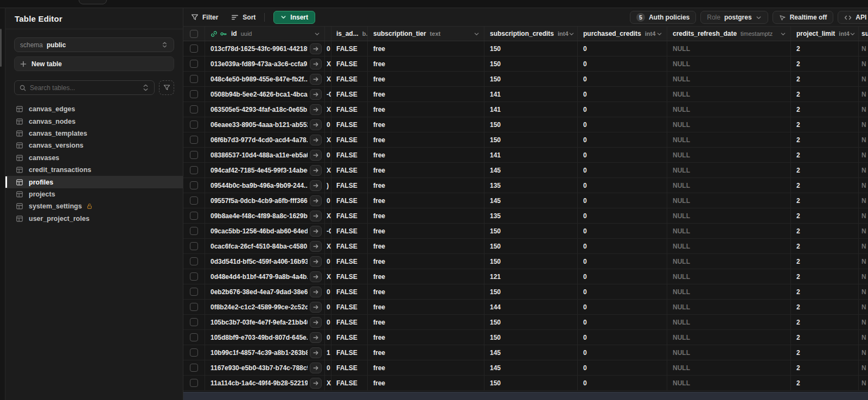  What do you see at coordinates (265, 34) in the screenshot?
I see `column-header-id: id uuid` at bounding box center [265, 34].